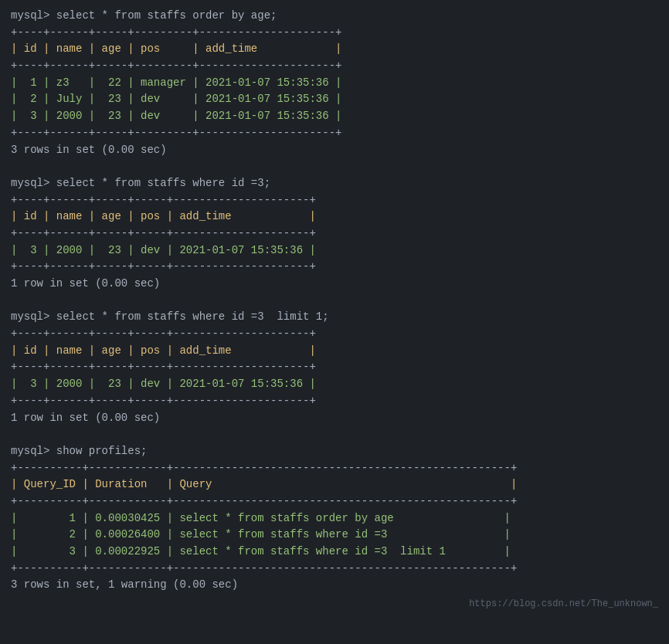  Describe the element at coordinates (334, 452) in the screenshot. I see `command-4: mysql> show profiles;` at that location.